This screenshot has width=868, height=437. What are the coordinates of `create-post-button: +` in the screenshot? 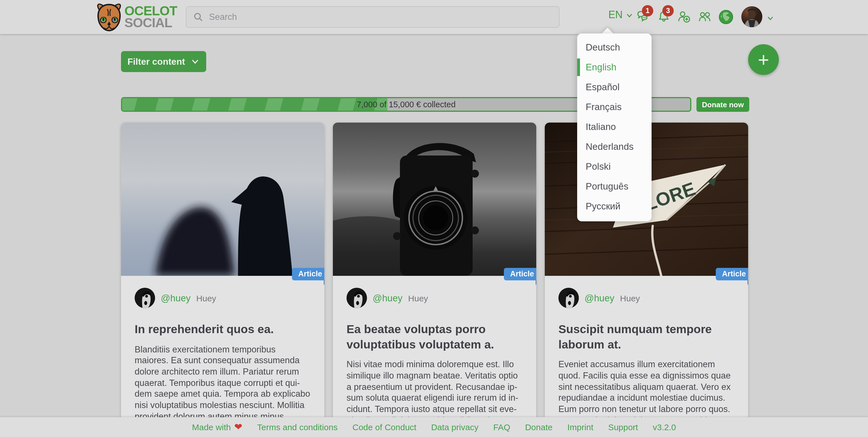 It's located at (764, 60).